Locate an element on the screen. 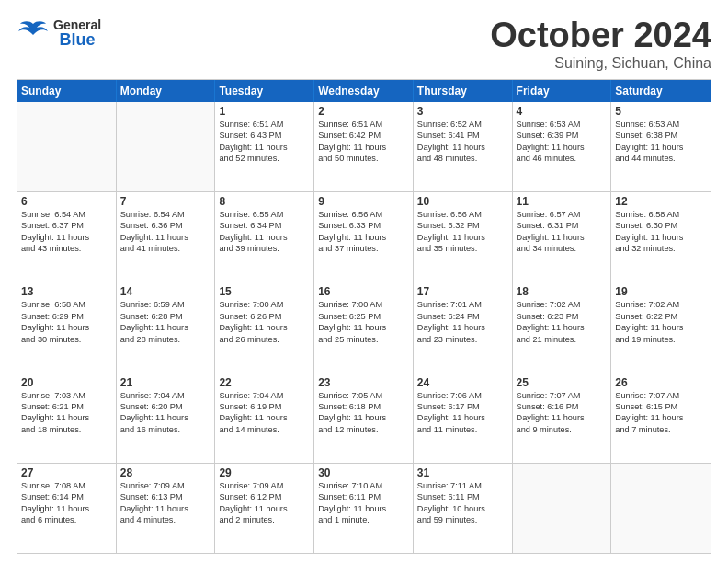  cell-line-3: and 16 minutes. is located at coordinates (165, 430).